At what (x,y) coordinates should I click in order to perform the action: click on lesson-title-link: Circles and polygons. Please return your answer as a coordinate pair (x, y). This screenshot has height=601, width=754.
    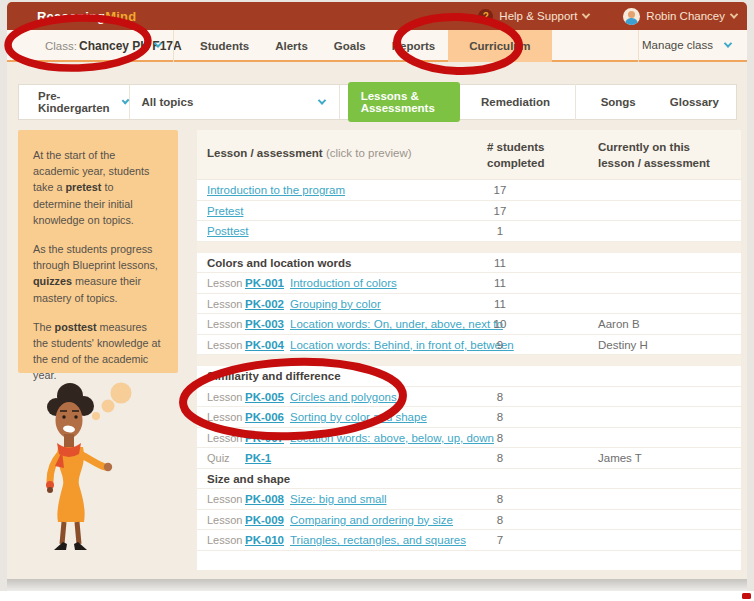
    Looking at the image, I should click on (344, 398).